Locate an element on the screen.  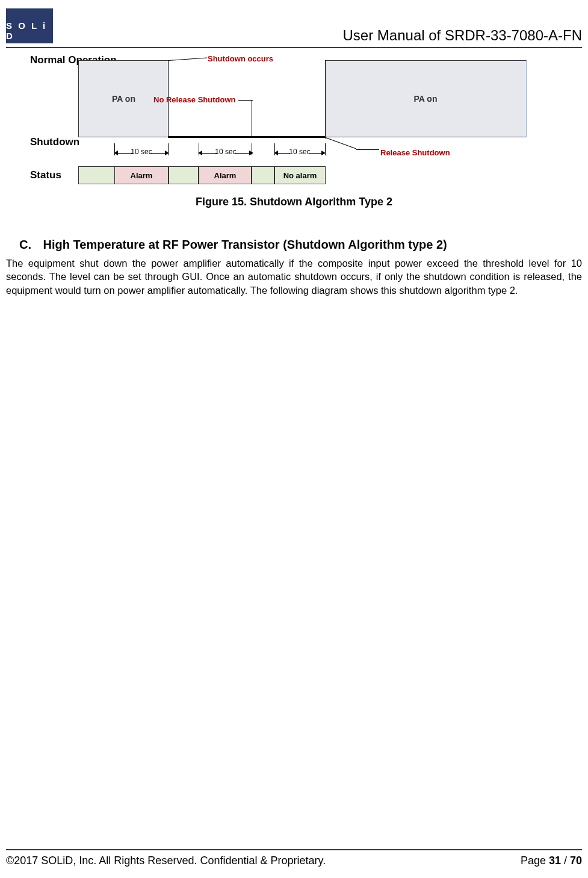
diagram-row-label-status: Status is located at coordinates (46, 175).